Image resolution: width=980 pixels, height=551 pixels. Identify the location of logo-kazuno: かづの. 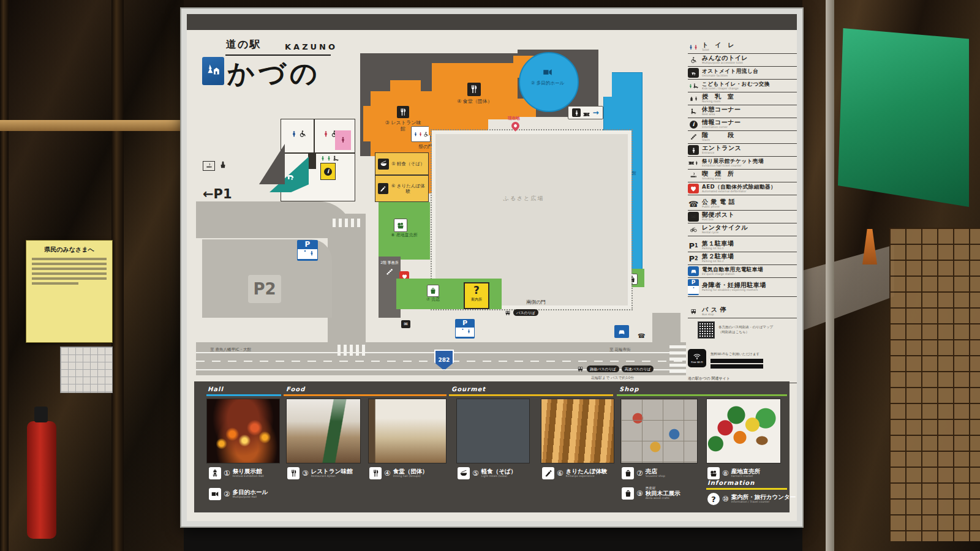
(274, 73).